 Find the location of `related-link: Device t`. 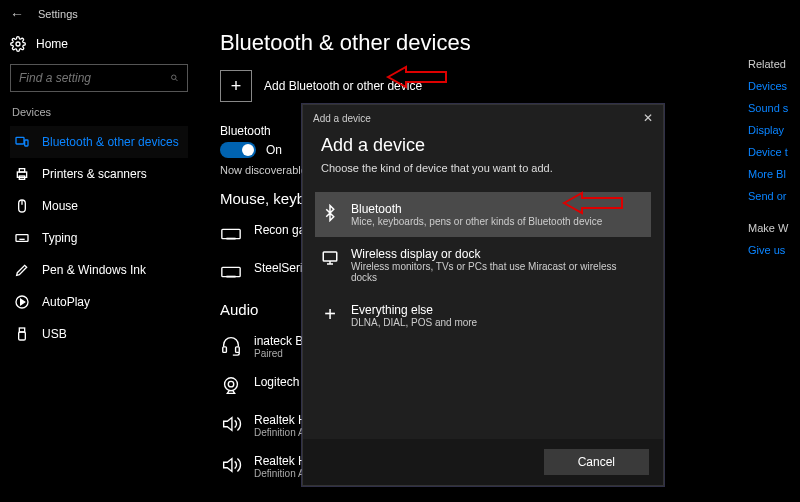

related-link: Device t is located at coordinates (774, 152).